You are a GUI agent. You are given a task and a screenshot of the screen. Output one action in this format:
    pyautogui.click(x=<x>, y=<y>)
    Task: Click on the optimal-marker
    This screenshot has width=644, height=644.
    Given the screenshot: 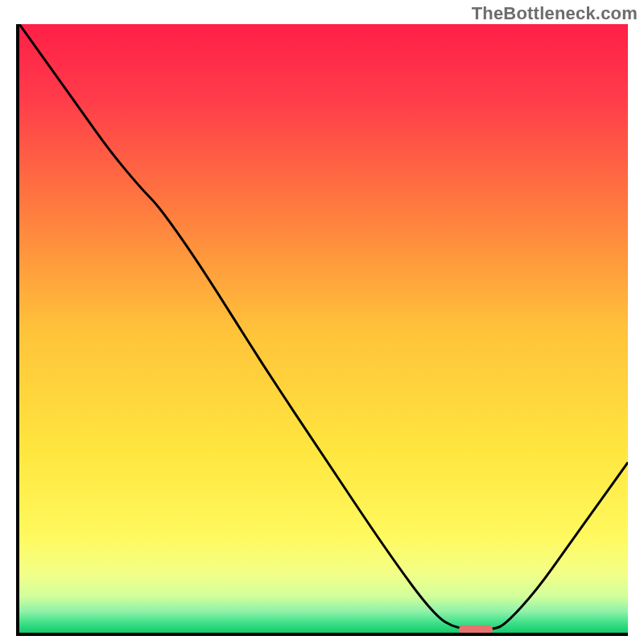 What is the action you would take?
    pyautogui.click(x=476, y=630)
    